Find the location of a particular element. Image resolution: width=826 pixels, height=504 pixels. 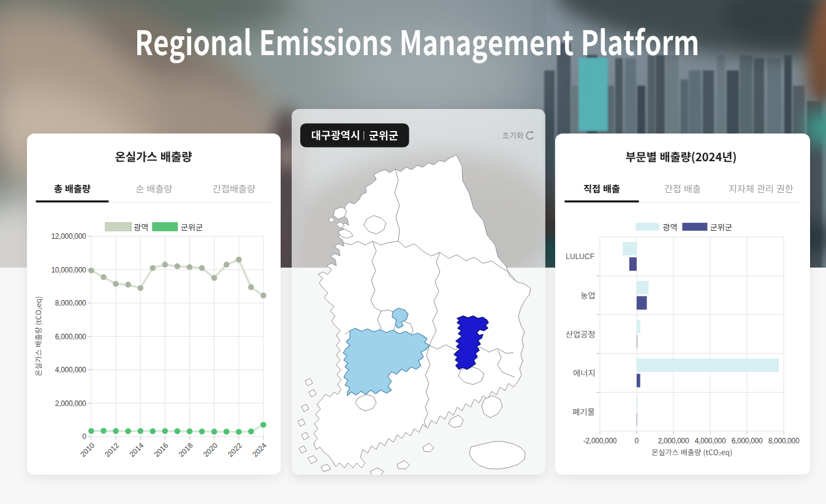

svg-text: 2010 is located at coordinates (87, 449).